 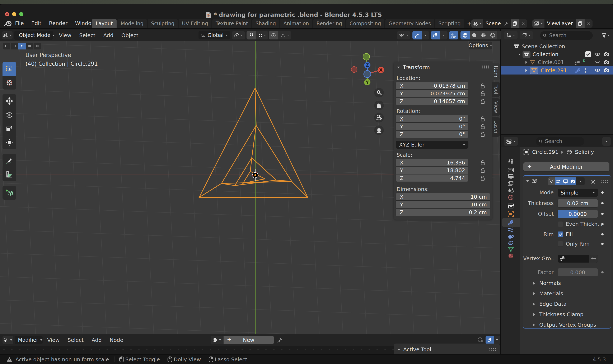 I want to click on pivot-point-dropdown, so click(x=238, y=35).